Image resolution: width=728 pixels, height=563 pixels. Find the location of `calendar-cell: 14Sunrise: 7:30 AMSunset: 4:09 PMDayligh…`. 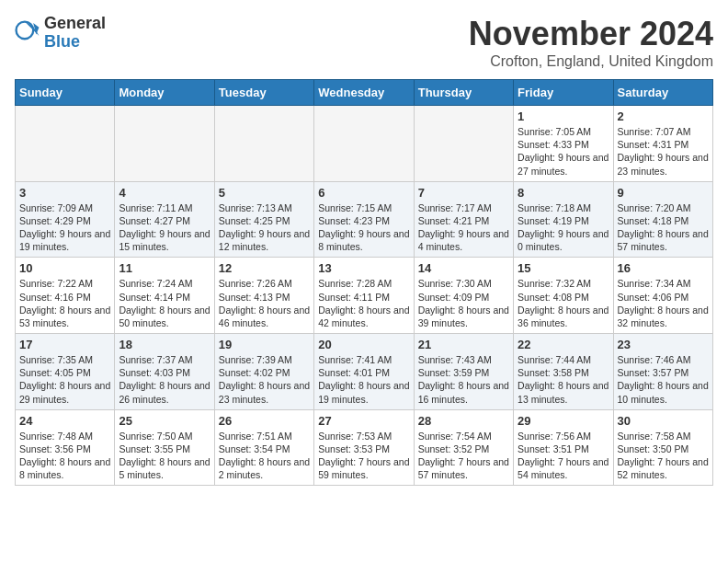

calendar-cell: 14Sunrise: 7:30 AMSunset: 4:09 PMDayligh… is located at coordinates (463, 296).